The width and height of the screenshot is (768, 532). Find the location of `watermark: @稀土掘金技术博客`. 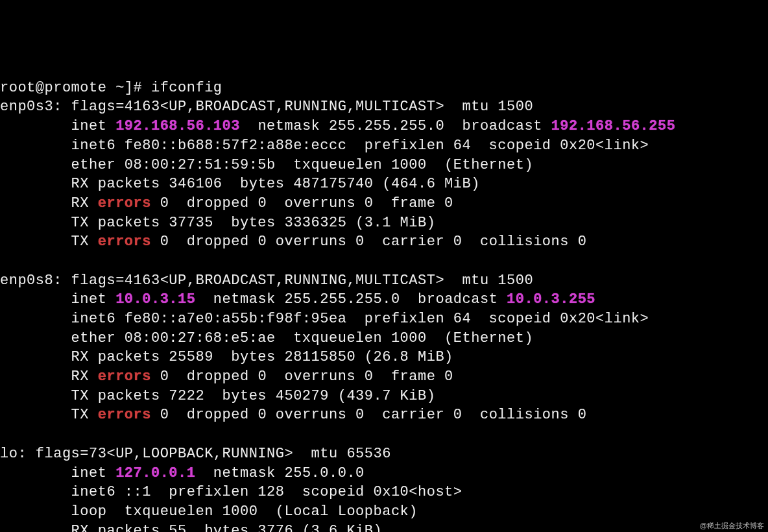

watermark: @稀土掘金技术博客 is located at coordinates (732, 526).